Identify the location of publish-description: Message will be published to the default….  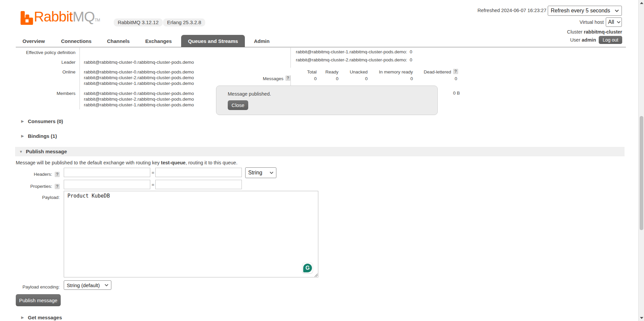
(127, 163).